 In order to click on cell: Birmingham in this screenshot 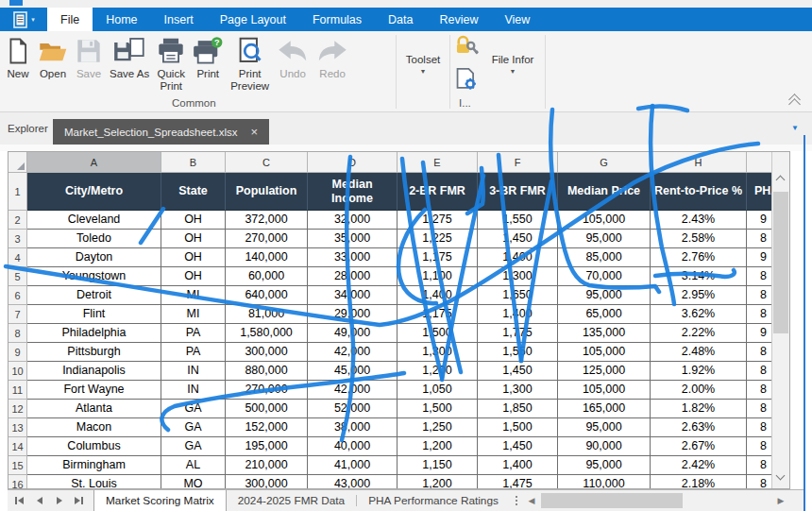, I will do `click(94, 466)`.